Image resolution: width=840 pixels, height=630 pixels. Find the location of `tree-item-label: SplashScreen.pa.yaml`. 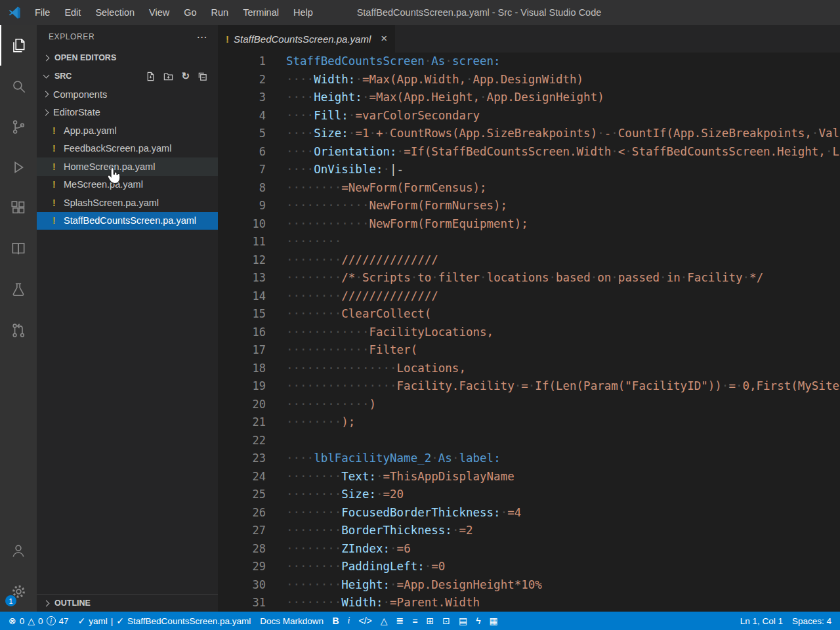

tree-item-label: SplashScreen.pa.yaml is located at coordinates (112, 203).